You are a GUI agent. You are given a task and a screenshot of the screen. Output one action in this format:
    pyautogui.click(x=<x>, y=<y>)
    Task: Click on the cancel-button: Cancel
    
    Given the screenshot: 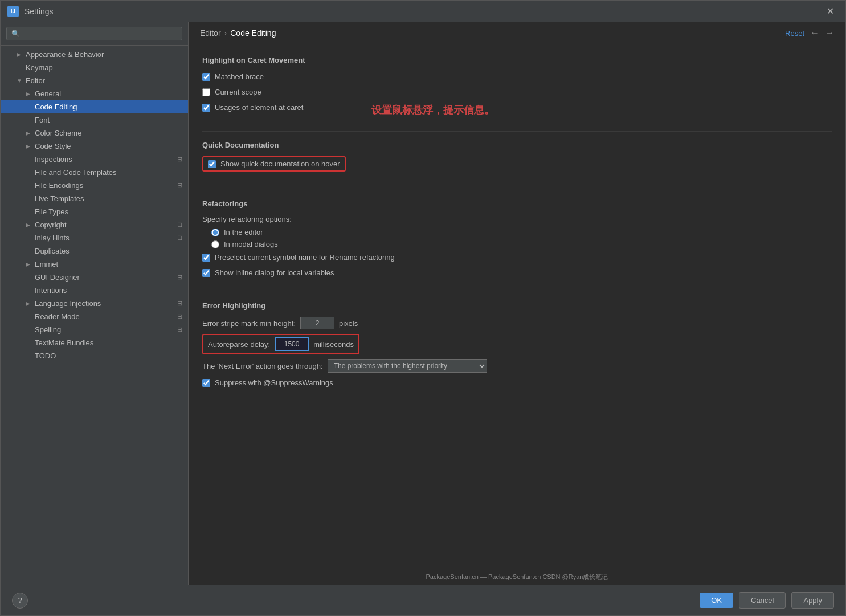 What is the action you would take?
    pyautogui.click(x=762, y=601)
    